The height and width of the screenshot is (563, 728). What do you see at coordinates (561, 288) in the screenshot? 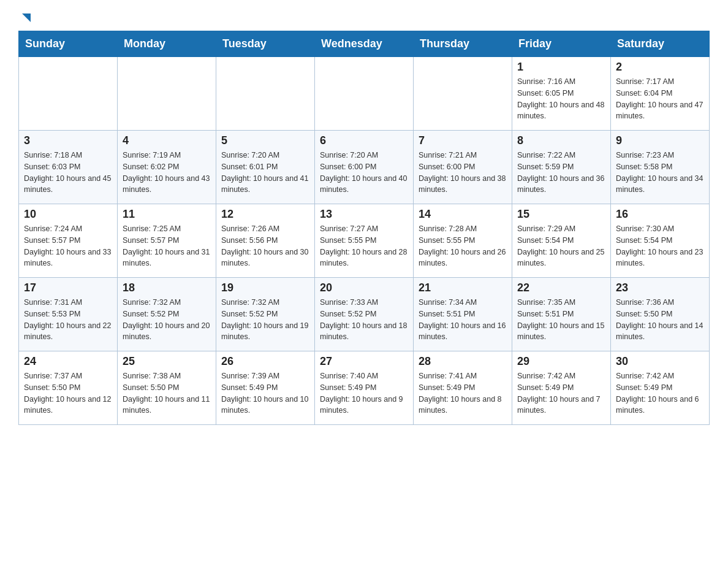
I see `day-number: 22` at bounding box center [561, 288].